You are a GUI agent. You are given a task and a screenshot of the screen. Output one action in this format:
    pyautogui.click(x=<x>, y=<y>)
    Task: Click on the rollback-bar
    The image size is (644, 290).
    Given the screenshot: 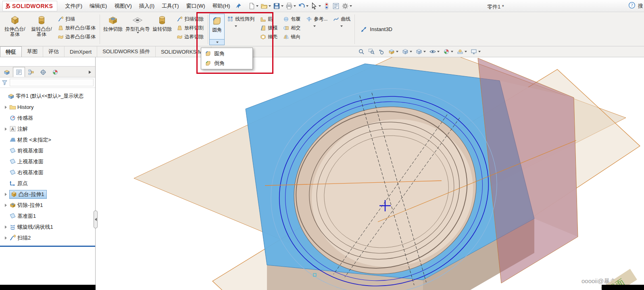 What is the action you would take?
    pyautogui.click(x=48, y=246)
    